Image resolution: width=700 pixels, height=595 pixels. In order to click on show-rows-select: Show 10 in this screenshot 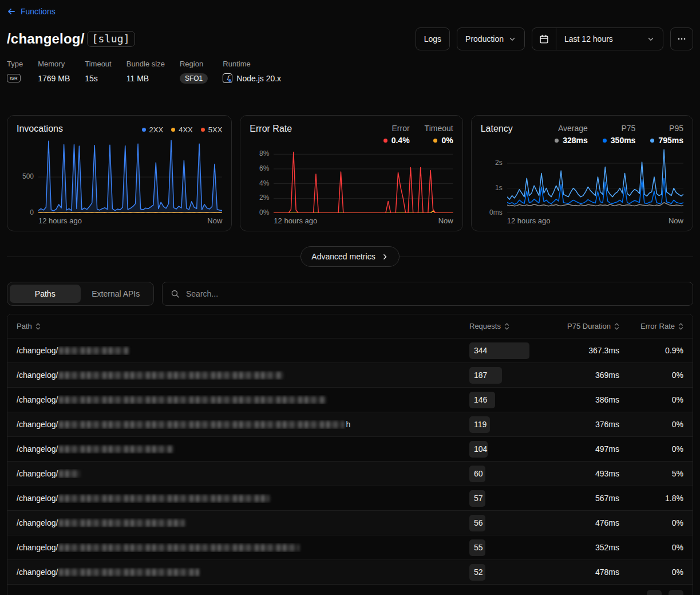, I will do `click(37, 594)`.